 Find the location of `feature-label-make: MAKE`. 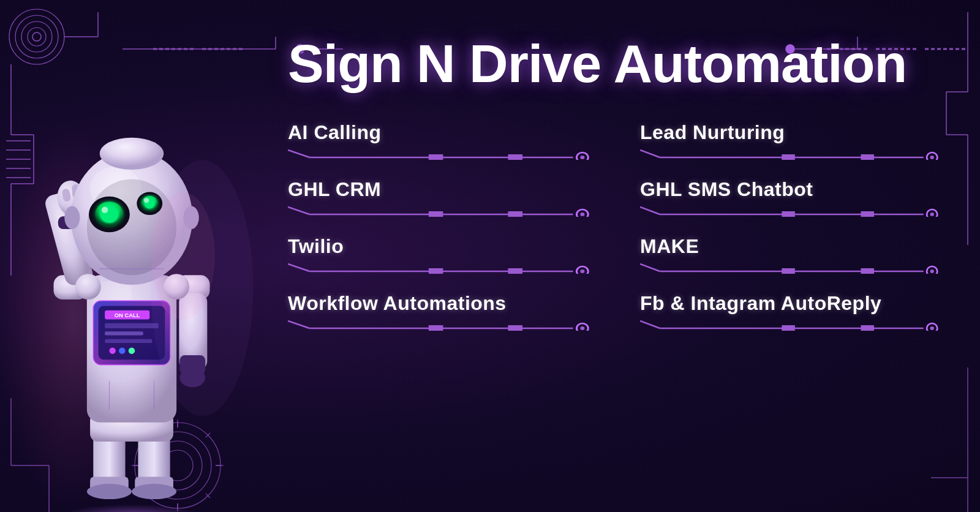

feature-label-make: MAKE is located at coordinates (791, 246).